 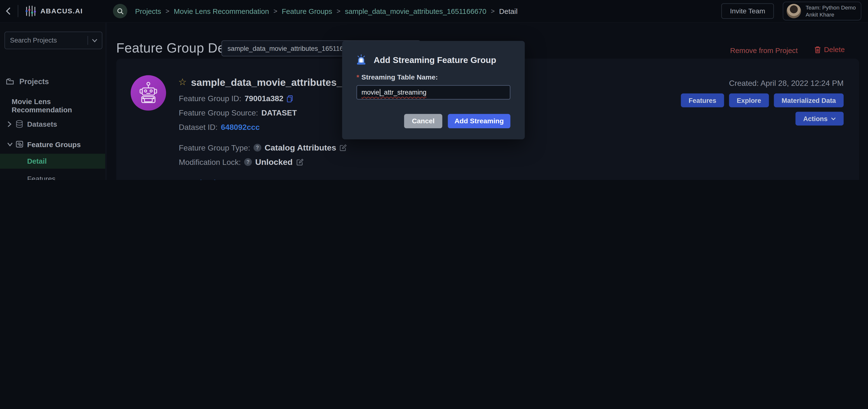 What do you see at coordinates (41, 177) in the screenshot?
I see `sidebar-features-label: Features` at bounding box center [41, 177].